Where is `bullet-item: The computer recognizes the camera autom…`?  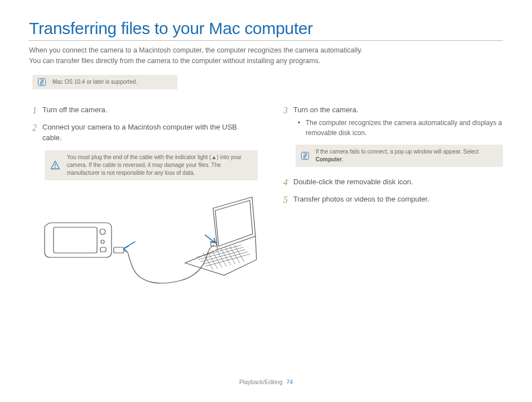 bullet-item: The computer recognizes the camera autom… is located at coordinates (402, 128).